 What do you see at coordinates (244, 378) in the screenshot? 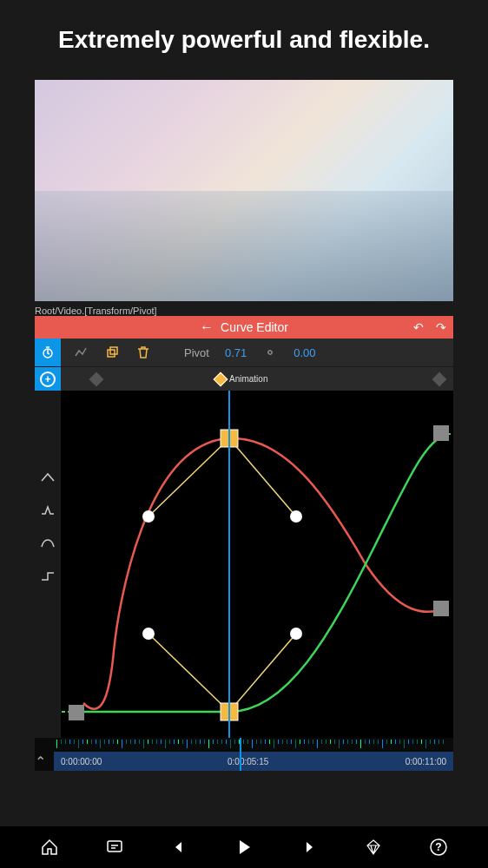
I see `keyframe-bar: + Animation` at bounding box center [244, 378].